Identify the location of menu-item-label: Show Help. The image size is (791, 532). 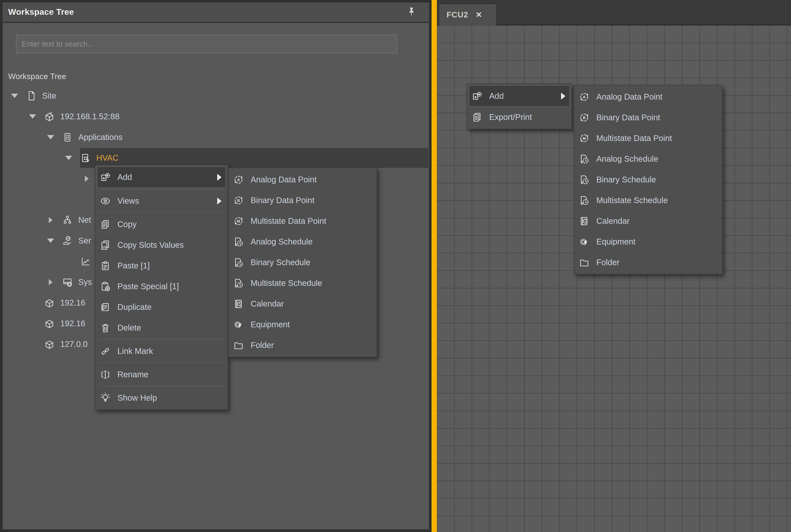
(137, 398).